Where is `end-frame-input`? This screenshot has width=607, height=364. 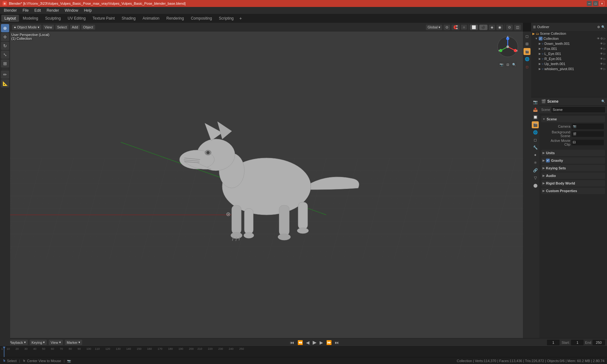 end-frame-input is located at coordinates (599, 343).